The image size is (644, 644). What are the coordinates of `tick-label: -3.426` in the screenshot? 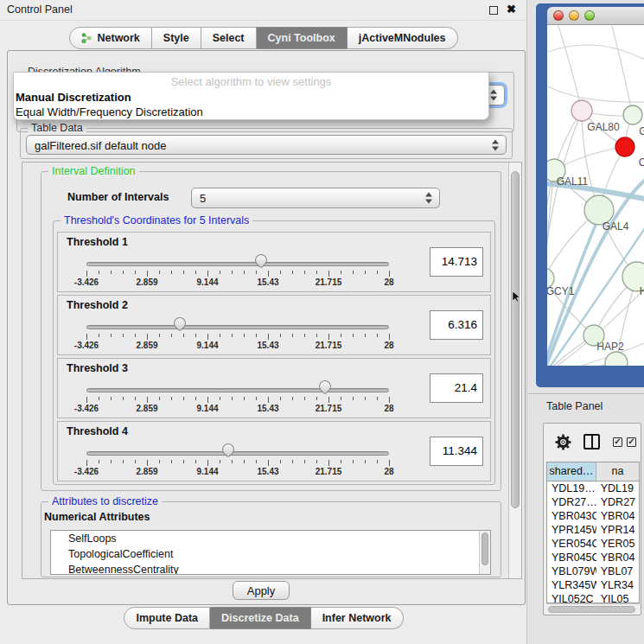 It's located at (86, 472).